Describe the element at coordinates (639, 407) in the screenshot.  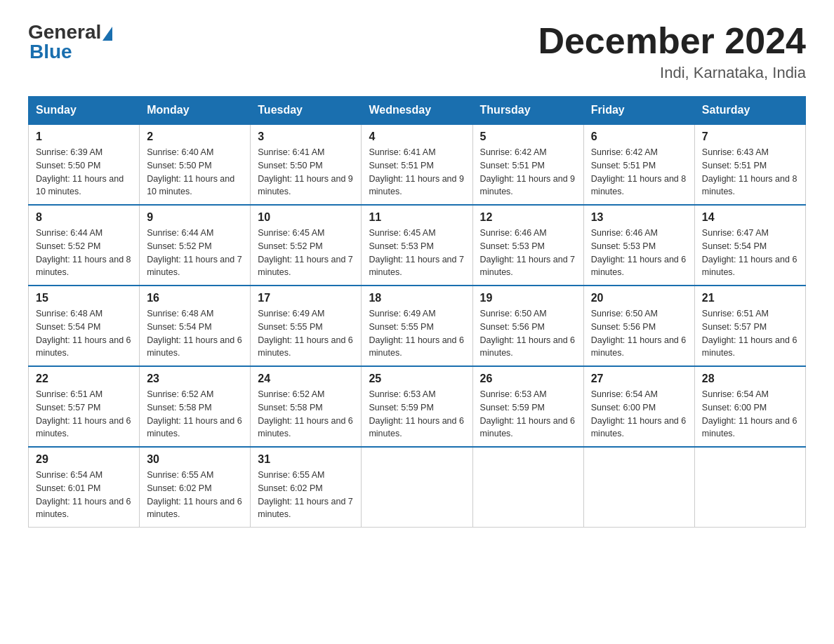
I see `calendar-cell: 27 Sunrise: 6:54 AMSunset: 6:00 PMDaylig…` at that location.